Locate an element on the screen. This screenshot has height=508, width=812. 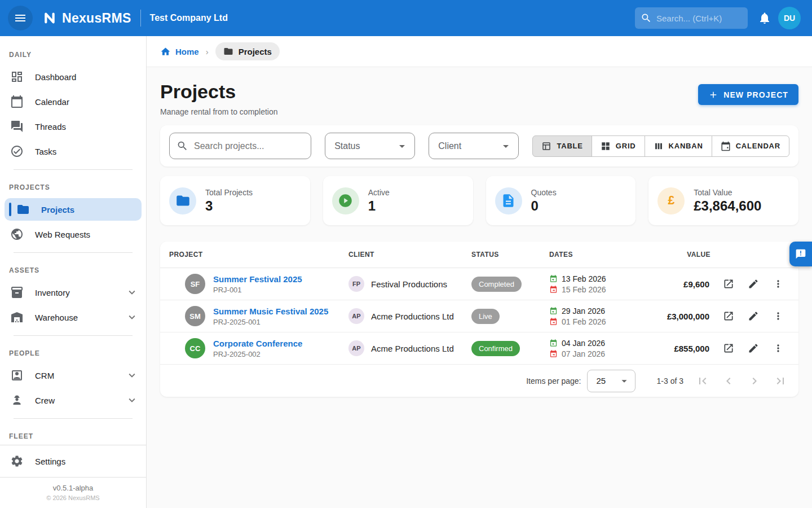
project-search-field is located at coordinates (240, 146).